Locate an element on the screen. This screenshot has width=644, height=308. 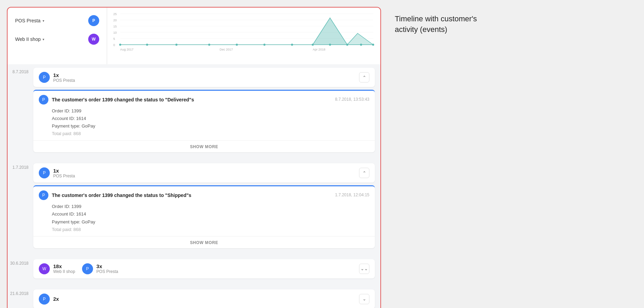
expand-btn-2: ⌃ is located at coordinates (364, 173).